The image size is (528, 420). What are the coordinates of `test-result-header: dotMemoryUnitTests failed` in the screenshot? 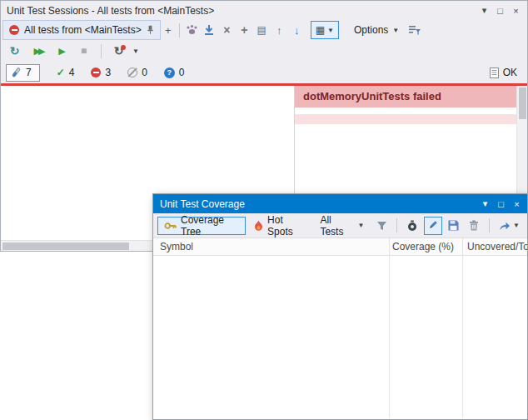 It's located at (406, 97).